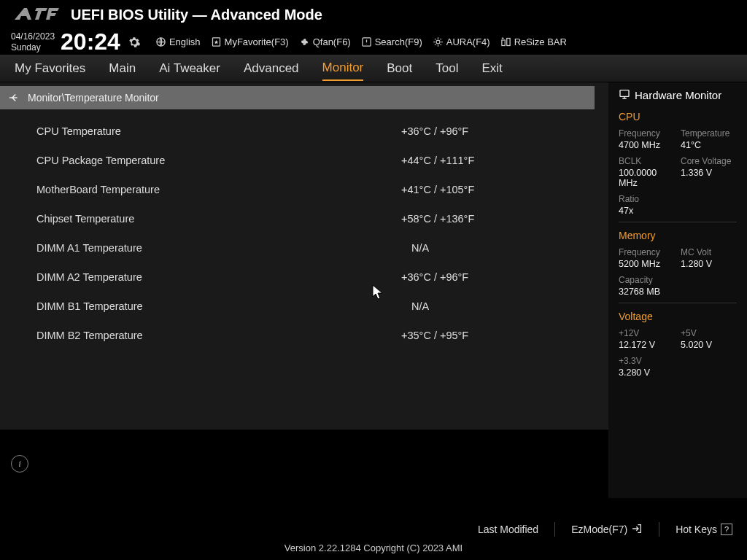 The width and height of the screenshot is (747, 560). What do you see at coordinates (678, 290) in the screenshot?
I see `hardware-monitor-sidebar: Hardware Monitor CPU Frequency4700 MHz T…` at bounding box center [678, 290].